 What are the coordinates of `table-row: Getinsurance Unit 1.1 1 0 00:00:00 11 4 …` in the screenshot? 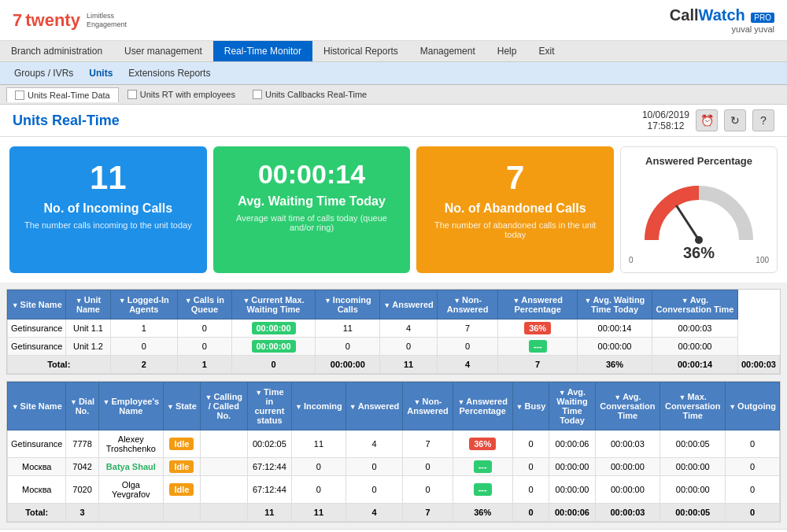 It's located at (394, 329).